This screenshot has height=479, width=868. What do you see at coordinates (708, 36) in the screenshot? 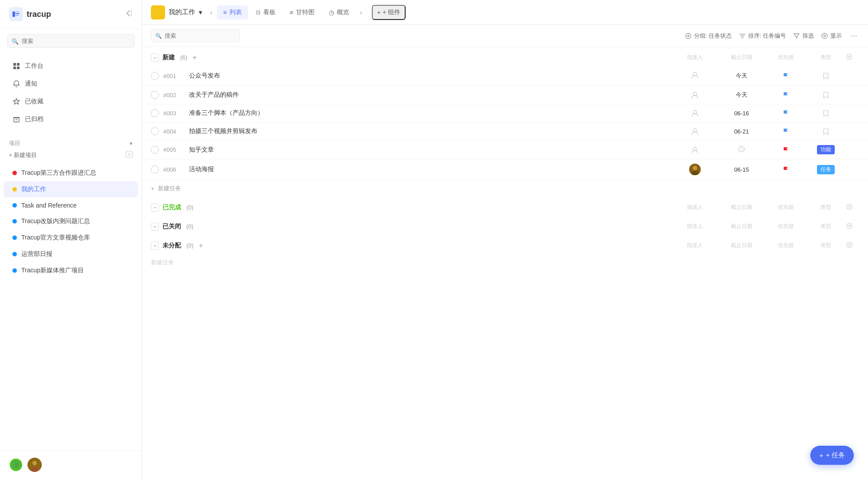
I see `group-by-button: 分组: 任务状态` at bounding box center [708, 36].